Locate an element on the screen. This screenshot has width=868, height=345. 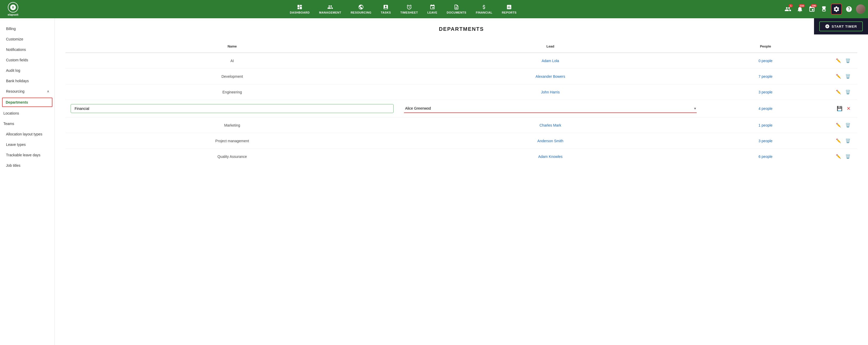
start-timer-bar: START TIMER is located at coordinates (841, 26).